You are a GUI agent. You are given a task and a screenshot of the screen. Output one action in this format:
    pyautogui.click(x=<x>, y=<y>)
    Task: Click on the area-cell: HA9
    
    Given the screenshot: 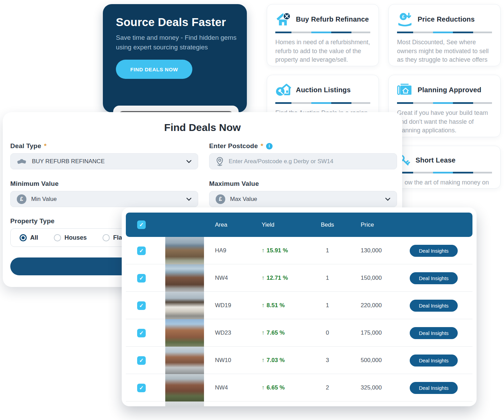 What is the action you would take?
    pyautogui.click(x=238, y=251)
    